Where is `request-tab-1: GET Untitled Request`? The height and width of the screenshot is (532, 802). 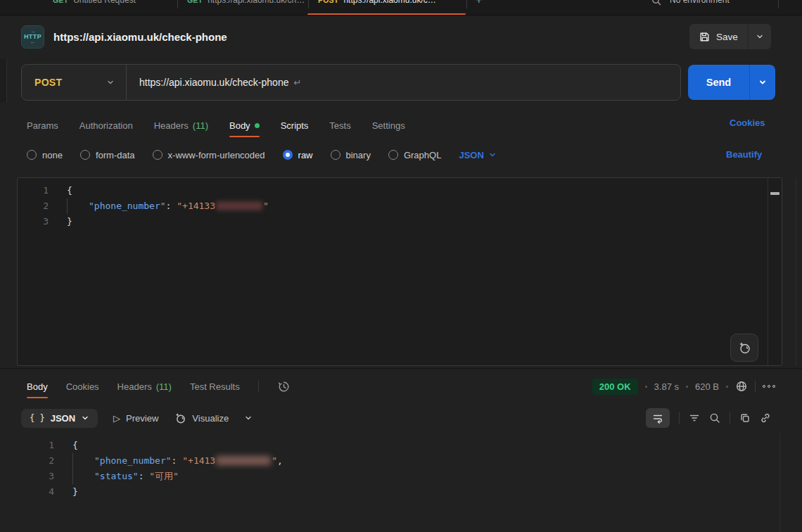
request-tab-1: GET Untitled Request is located at coordinates (94, 4).